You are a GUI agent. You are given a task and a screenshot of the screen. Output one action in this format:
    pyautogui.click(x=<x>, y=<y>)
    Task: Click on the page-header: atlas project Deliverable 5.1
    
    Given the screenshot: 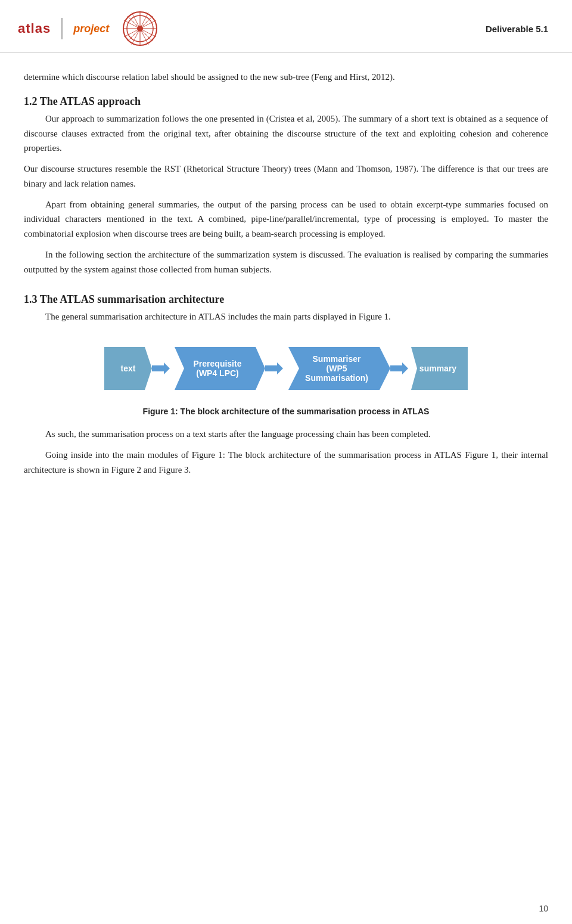 What is the action you would take?
    pyautogui.click(x=286, y=26)
    